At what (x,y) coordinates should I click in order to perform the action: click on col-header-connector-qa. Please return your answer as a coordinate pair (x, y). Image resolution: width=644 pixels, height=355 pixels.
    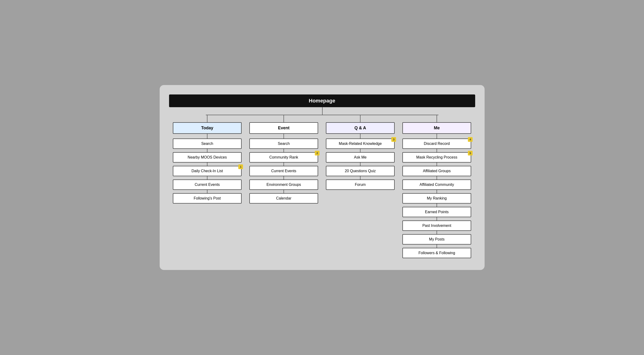
    Looking at the image, I should click on (360, 136).